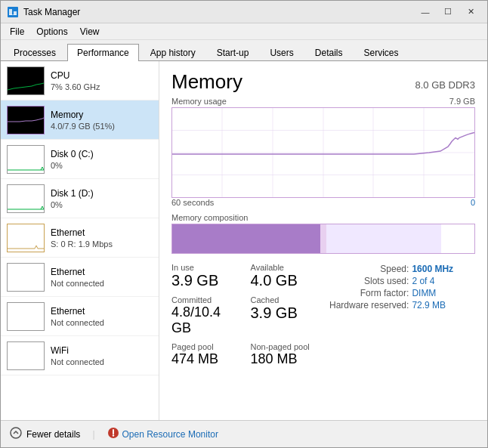  What do you see at coordinates (384, 239) in the screenshot?
I see `comp-standby` at bounding box center [384, 239].